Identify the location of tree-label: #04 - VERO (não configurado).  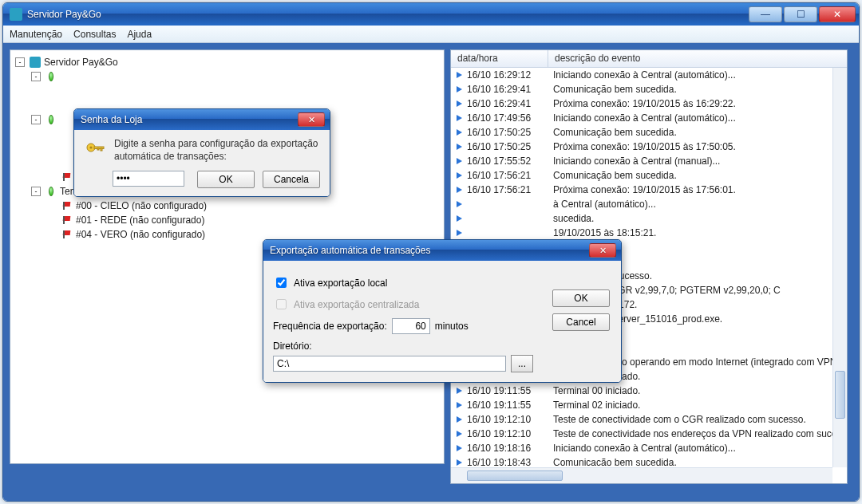
(140, 234).